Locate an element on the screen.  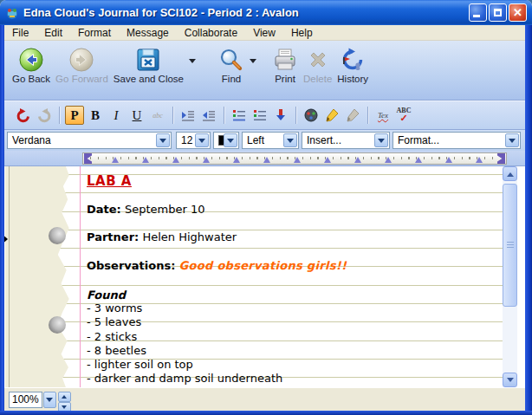
autocorrect-icon: Tex is located at coordinates (383, 115).